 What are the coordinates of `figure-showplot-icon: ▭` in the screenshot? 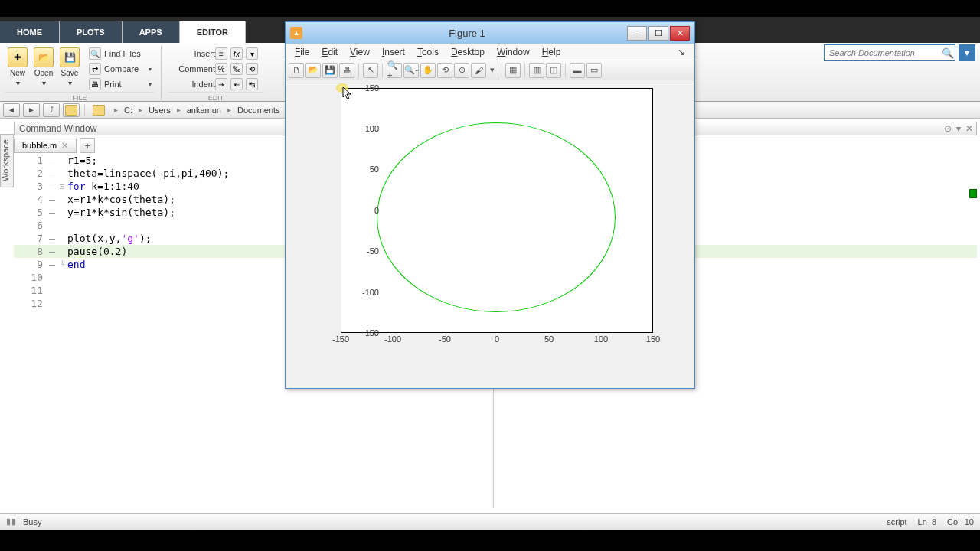 It's located at (594, 70).